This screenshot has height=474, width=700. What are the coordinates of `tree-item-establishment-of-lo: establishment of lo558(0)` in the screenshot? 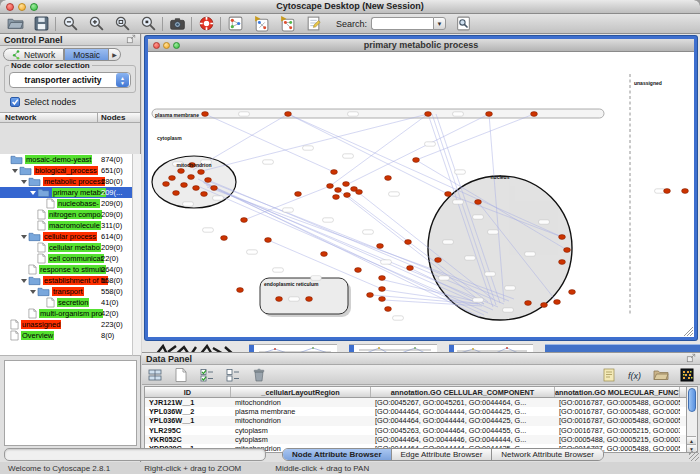 It's located at (66, 280).